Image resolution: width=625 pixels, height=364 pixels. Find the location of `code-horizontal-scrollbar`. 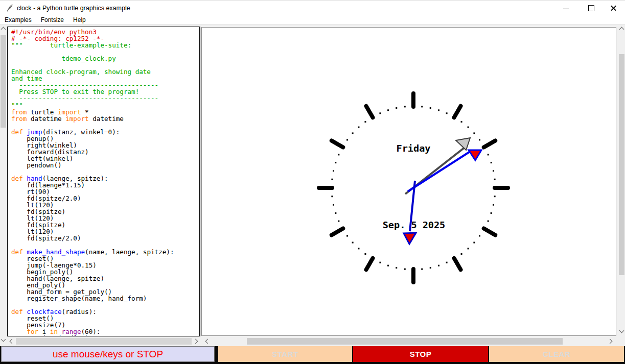

code-horizontal-scrollbar is located at coordinates (104, 341).